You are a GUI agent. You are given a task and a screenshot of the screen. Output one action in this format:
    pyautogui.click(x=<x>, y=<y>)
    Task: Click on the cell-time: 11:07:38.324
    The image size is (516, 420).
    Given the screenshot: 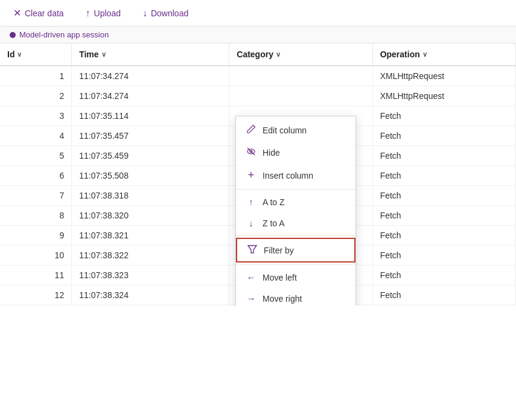 What is the action you would take?
    pyautogui.click(x=151, y=296)
    